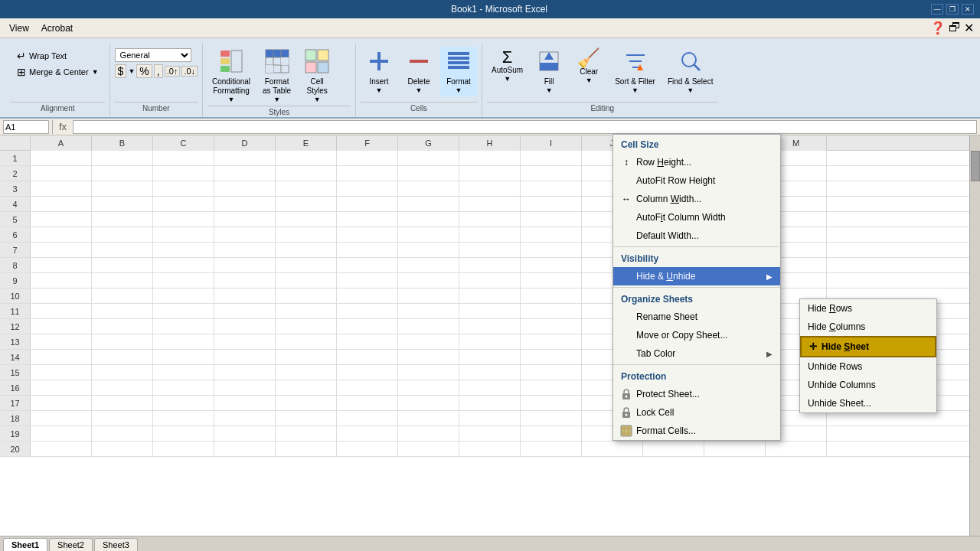 The height and width of the screenshot is (551, 980). I want to click on col-header-g: G, so click(429, 143).